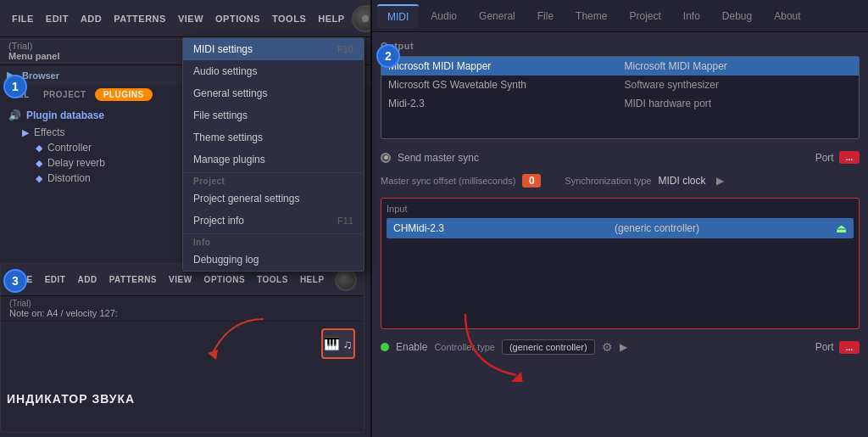 This screenshot has width=868, height=437. I want to click on step1-badge: 1, so click(15, 87).